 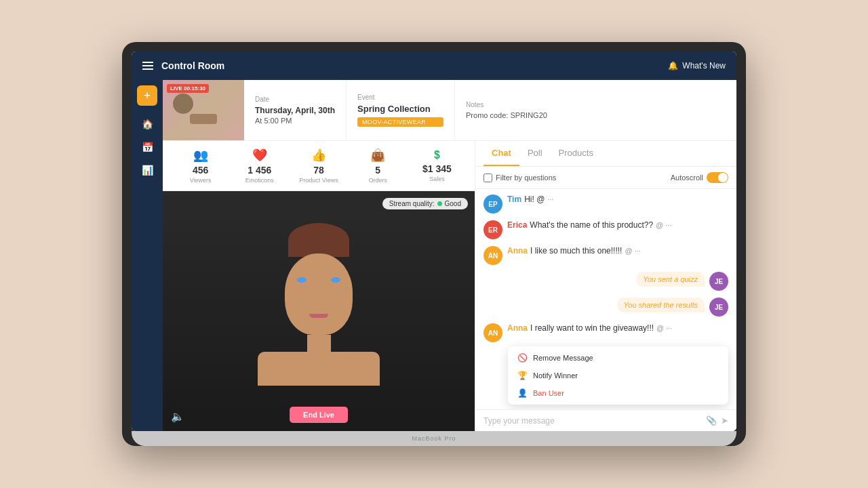 What do you see at coordinates (295, 110) in the screenshot?
I see `date-value: Thursday, April, 30th` at bounding box center [295, 110].